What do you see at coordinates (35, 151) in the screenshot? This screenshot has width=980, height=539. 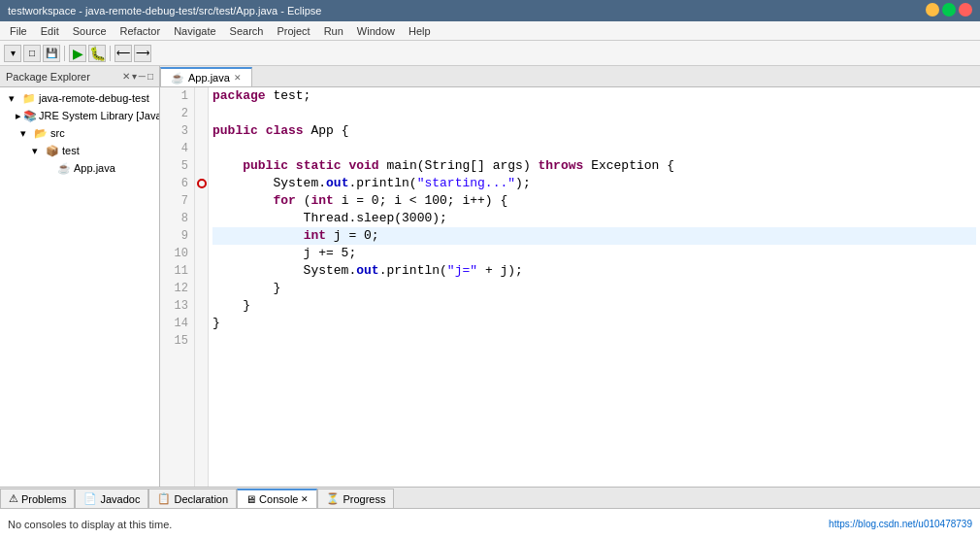 I see `package-expand-icon: ▾` at bounding box center [35, 151].